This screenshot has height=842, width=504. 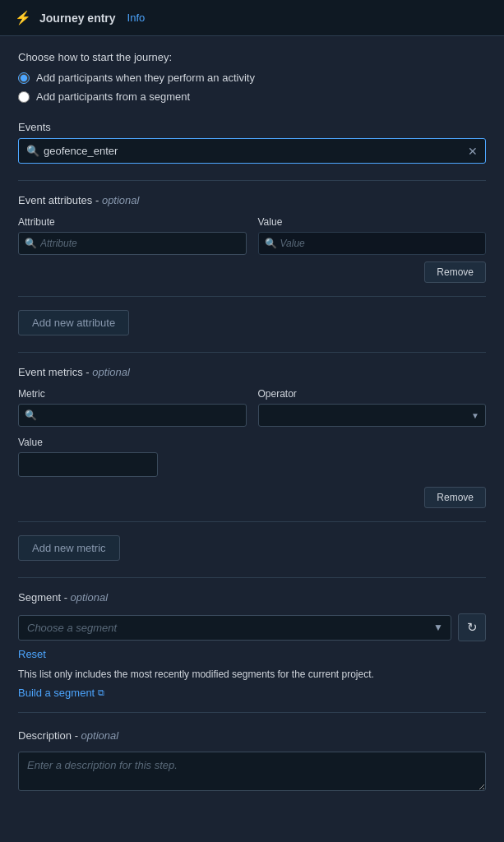 What do you see at coordinates (132, 415) in the screenshot?
I see `metric-input-wrapper: 🔍` at bounding box center [132, 415].